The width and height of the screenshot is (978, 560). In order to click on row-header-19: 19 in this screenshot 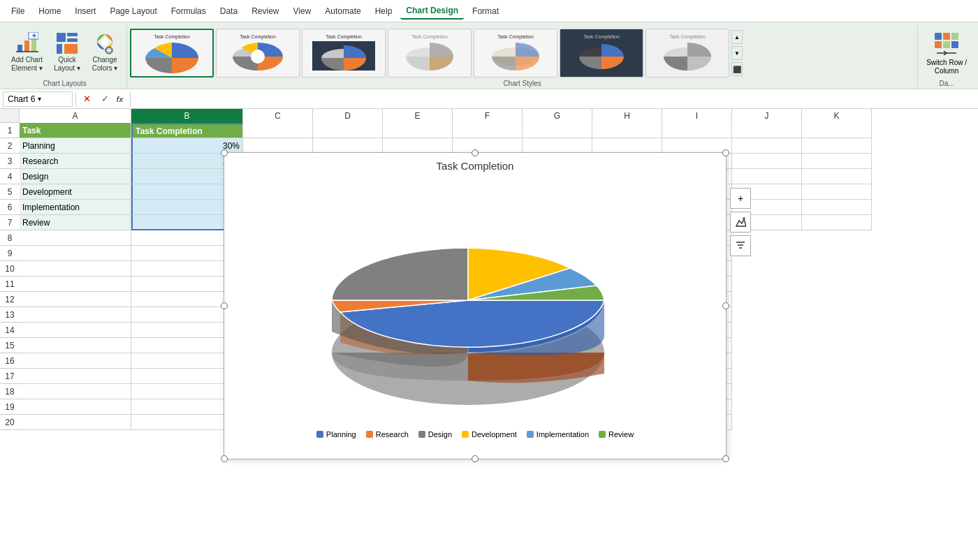, I will do `click(10, 407)`.